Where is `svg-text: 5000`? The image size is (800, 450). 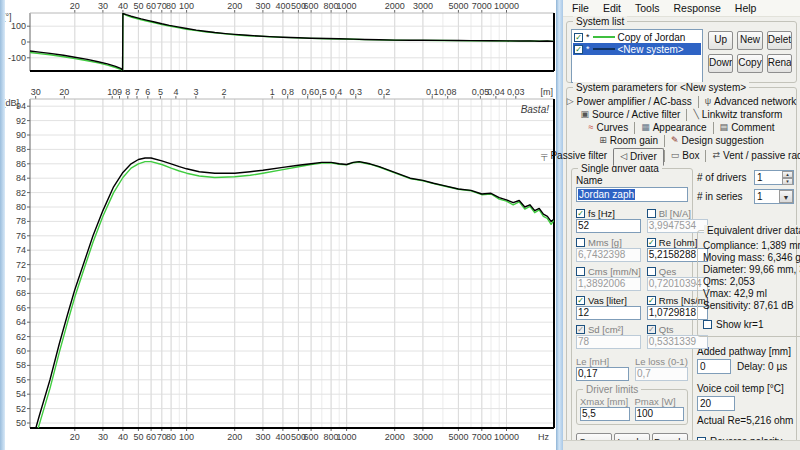 svg-text: 5000 is located at coordinates (458, 6).